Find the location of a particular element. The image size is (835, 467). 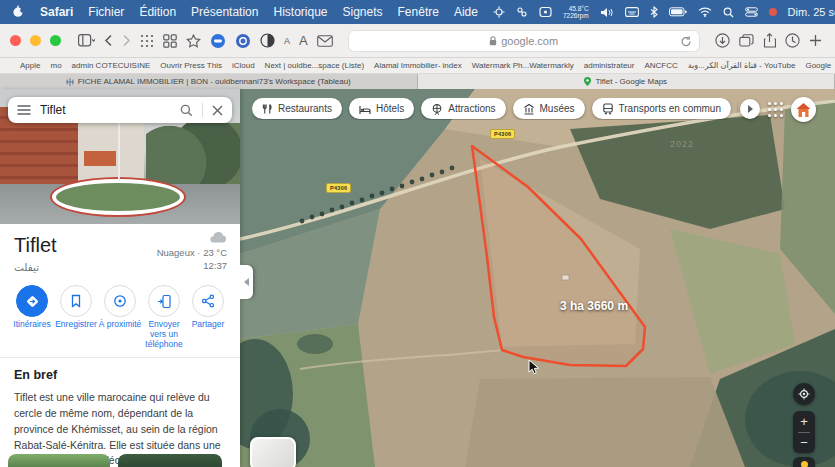

sidebar-toggle-button is located at coordinates (86, 40).